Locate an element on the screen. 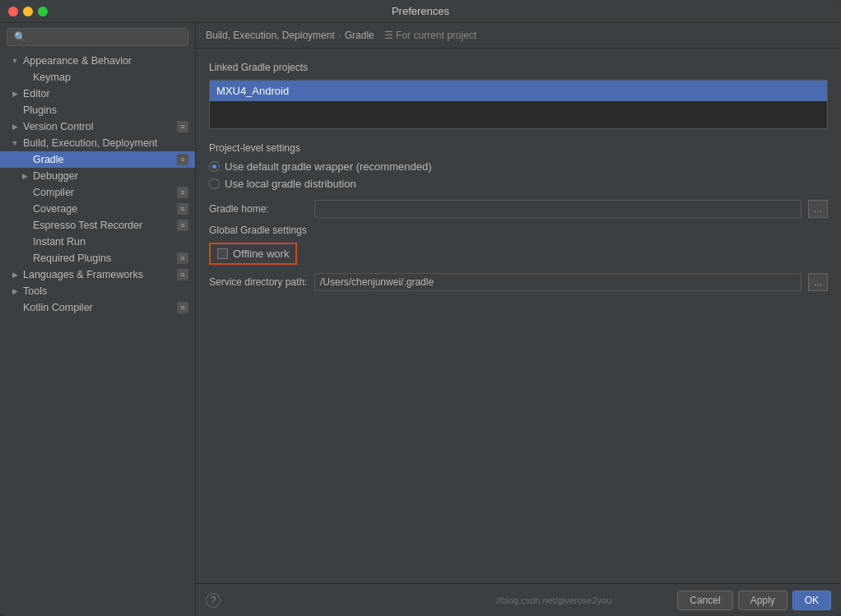 This screenshot has height=616, width=841. sidebar-item-espresso: Espresso Test Recorder ≡ is located at coordinates (97, 225).